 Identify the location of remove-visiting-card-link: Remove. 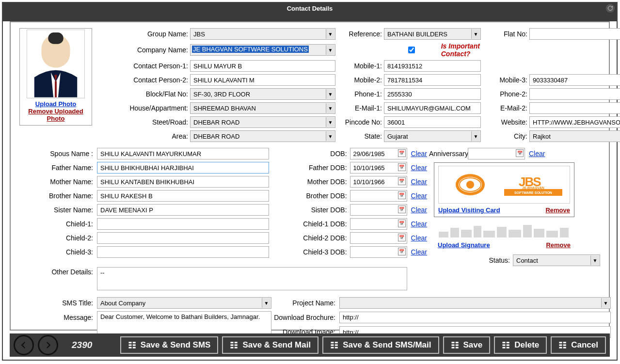
(557, 210).